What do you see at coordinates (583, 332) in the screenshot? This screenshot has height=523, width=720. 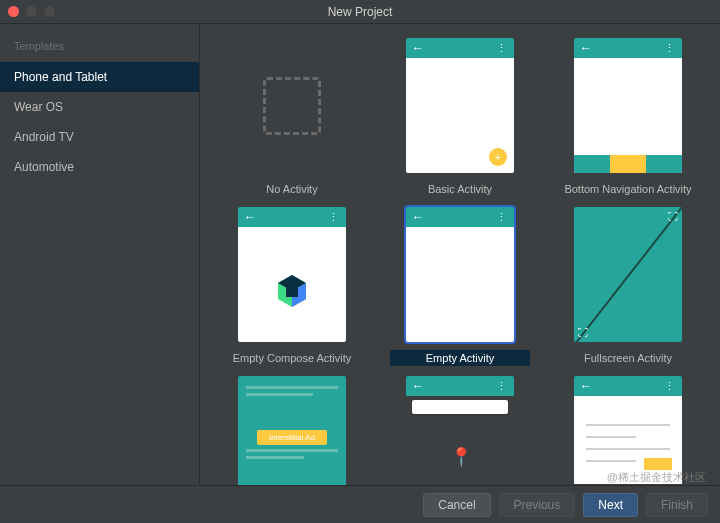 I see `collapse-icon: ⛶` at bounding box center [583, 332].